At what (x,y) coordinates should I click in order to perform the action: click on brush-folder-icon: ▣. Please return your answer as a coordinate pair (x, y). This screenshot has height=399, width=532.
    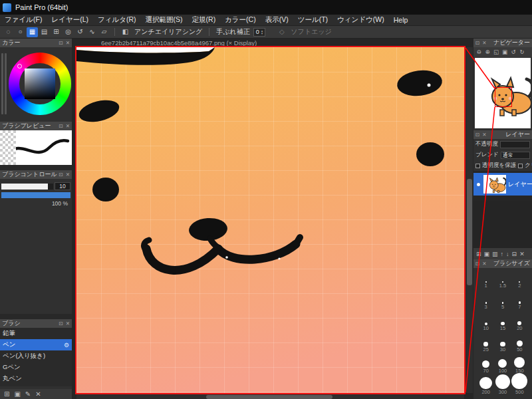
    Looking at the image, I should click on (17, 394).